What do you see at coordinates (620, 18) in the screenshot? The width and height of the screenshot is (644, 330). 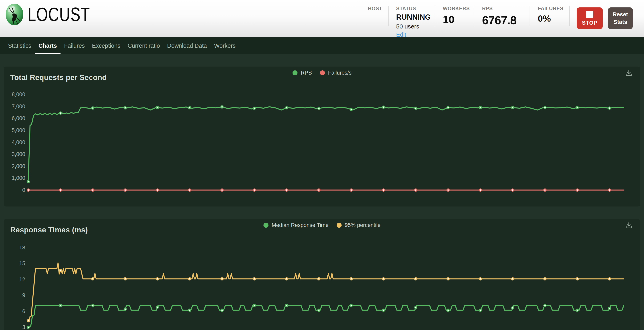 I see `reset-stats-button: Reset Stats` at bounding box center [620, 18].